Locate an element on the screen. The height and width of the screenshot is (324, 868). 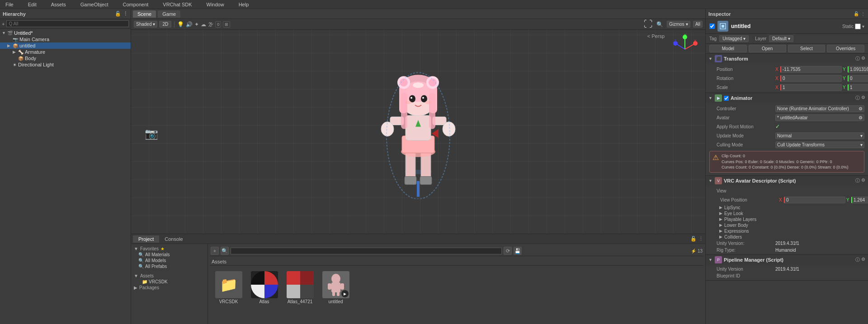
update-mode-dropdown: Normal ▾ is located at coordinates (820, 136).